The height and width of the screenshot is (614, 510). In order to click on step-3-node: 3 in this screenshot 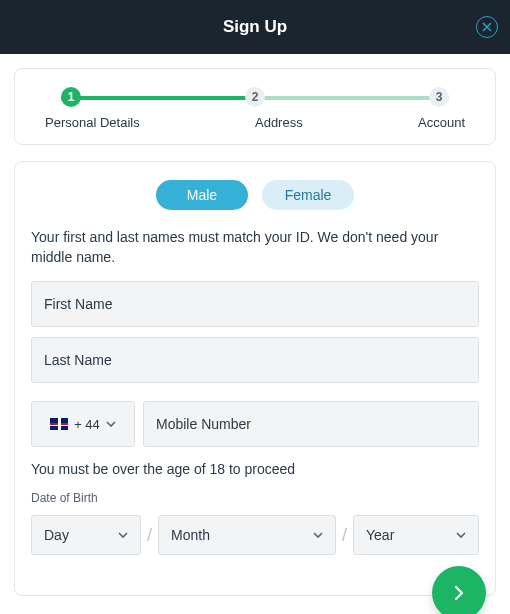, I will do `click(439, 97)`.